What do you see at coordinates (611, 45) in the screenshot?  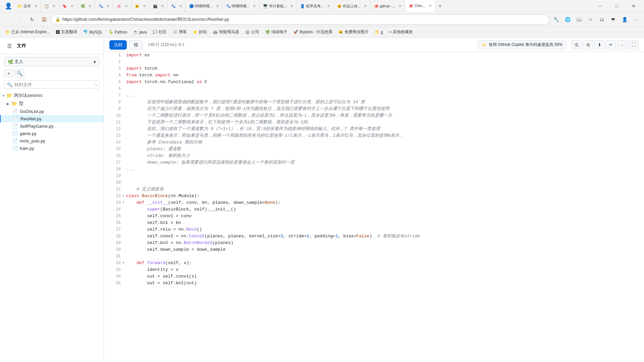 I see `edit-button: ✏` at bounding box center [611, 45].